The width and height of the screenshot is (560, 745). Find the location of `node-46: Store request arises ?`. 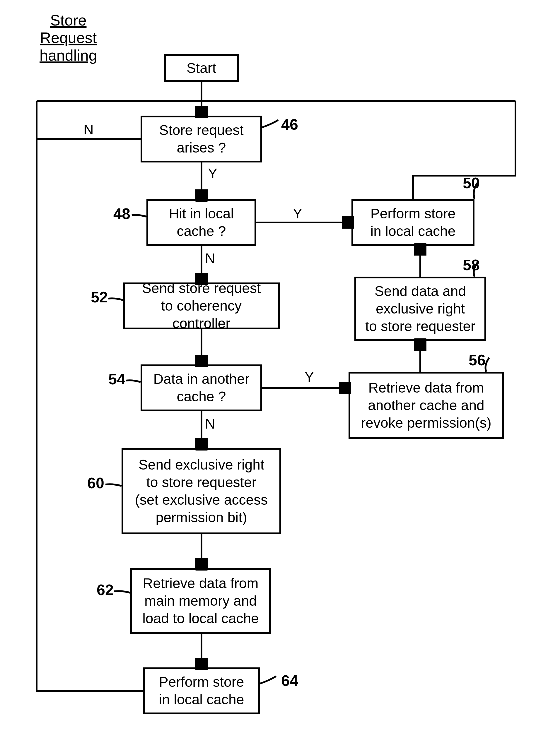

node-46: Store request arises ? is located at coordinates (201, 139).